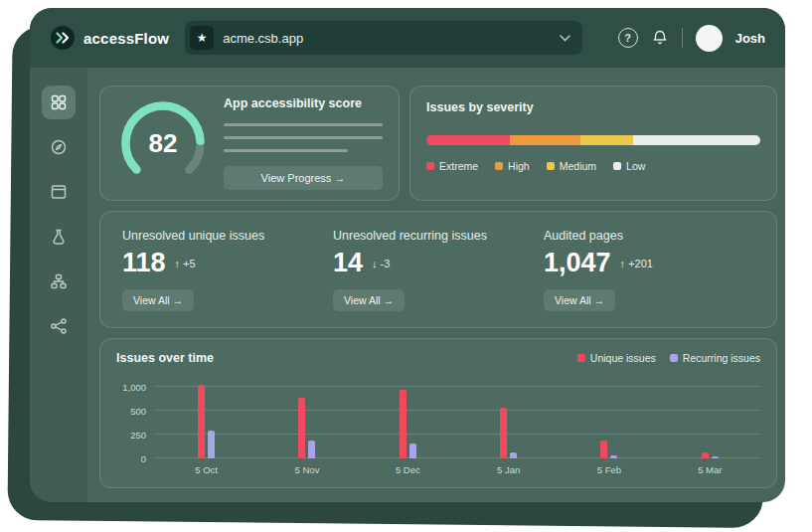 The height and width of the screenshot is (532, 812). I want to click on chart-y-labels: 1,0005002500, so click(136, 419).